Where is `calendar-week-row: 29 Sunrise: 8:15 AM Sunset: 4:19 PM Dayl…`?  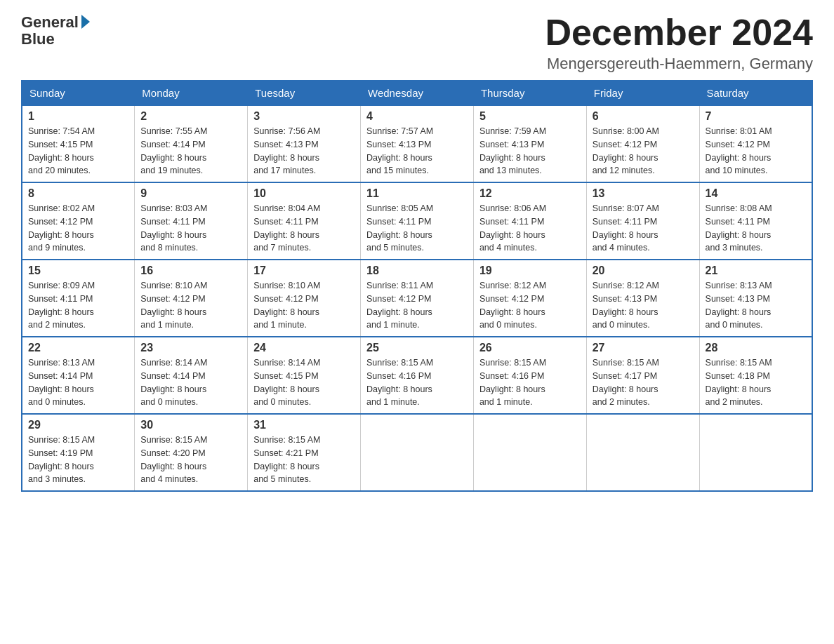
calendar-week-row: 29 Sunrise: 8:15 AM Sunset: 4:19 PM Dayl… is located at coordinates (417, 452).